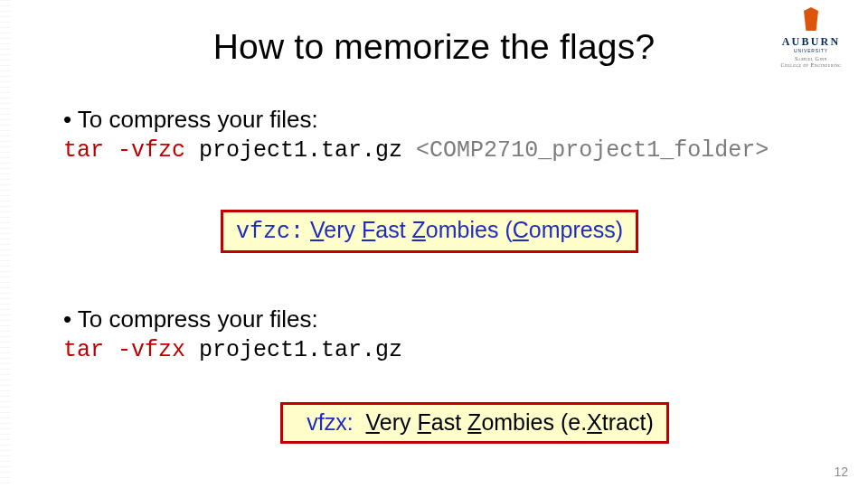 Image resolution: width=868 pixels, height=488 pixels. I want to click on page-number: 12, so click(841, 472).